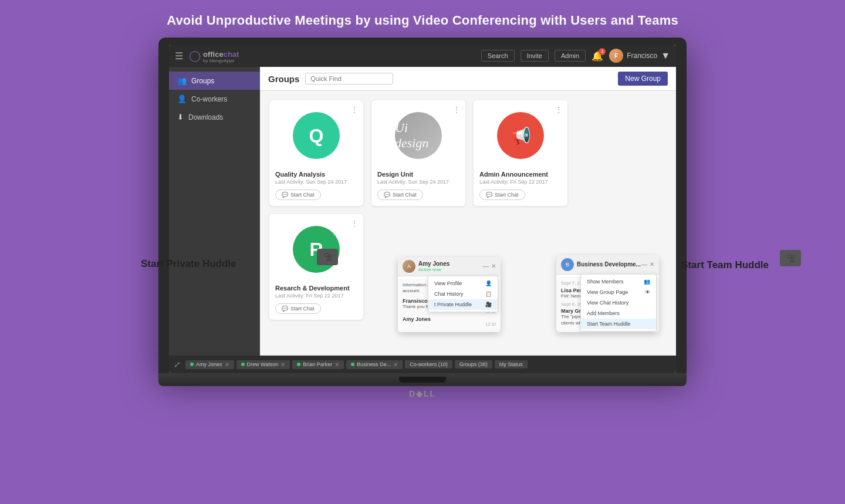  Describe the element at coordinates (520, 182) in the screenshot. I see `group-activity-2: Last Activity: Fri Sep 22 2017` at that location.